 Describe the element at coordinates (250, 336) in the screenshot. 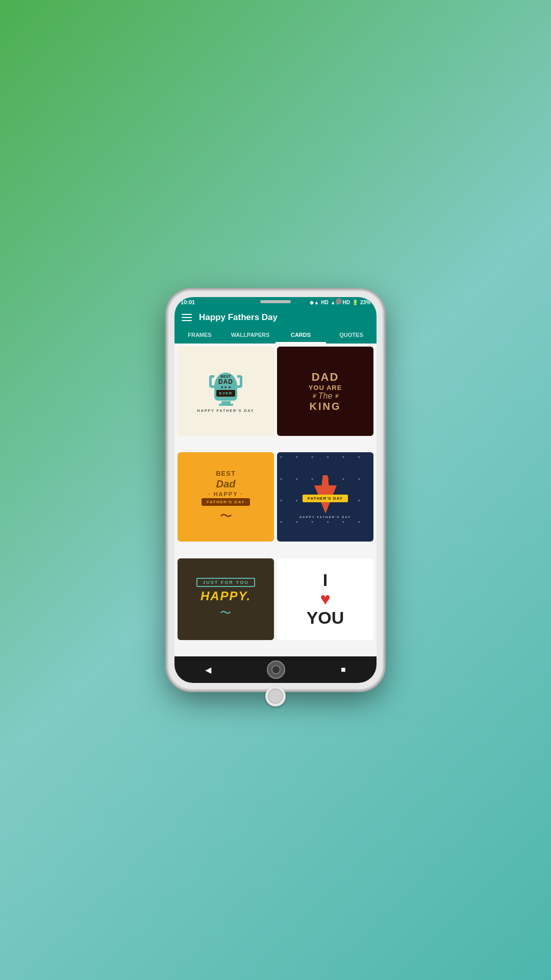

I see `tab-wallpapers: WALLPAPERS` at that location.